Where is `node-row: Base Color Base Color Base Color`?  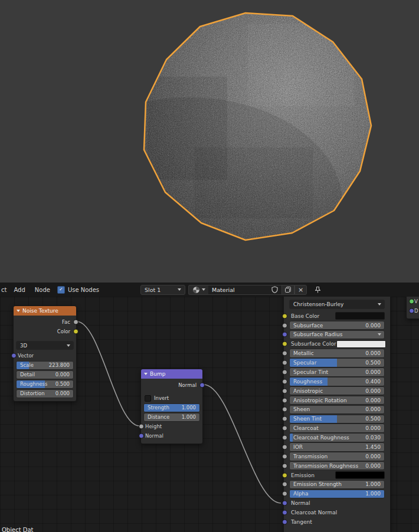 node-row: Base Color Base Color Base Color is located at coordinates (337, 316).